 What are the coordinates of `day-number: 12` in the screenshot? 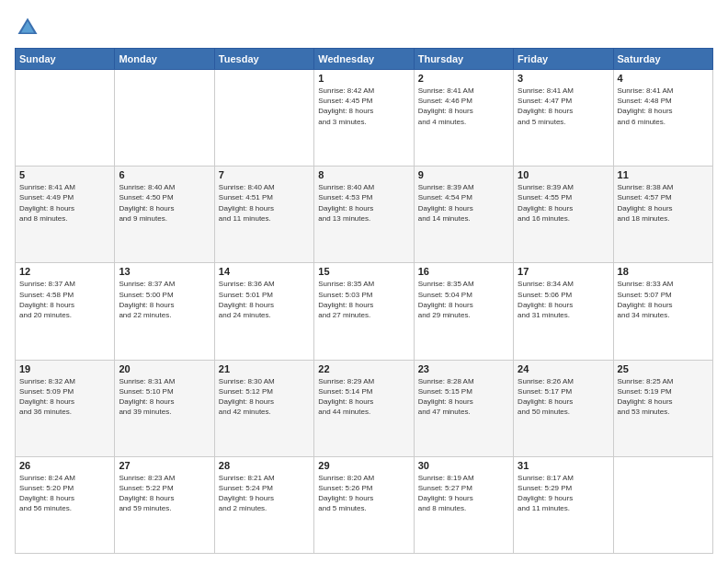 It's located at (64, 271).